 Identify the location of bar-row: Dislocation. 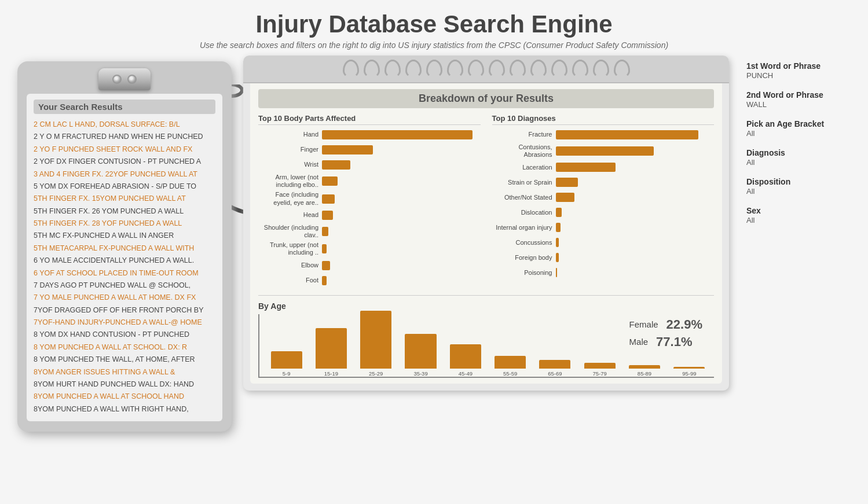
(603, 212).